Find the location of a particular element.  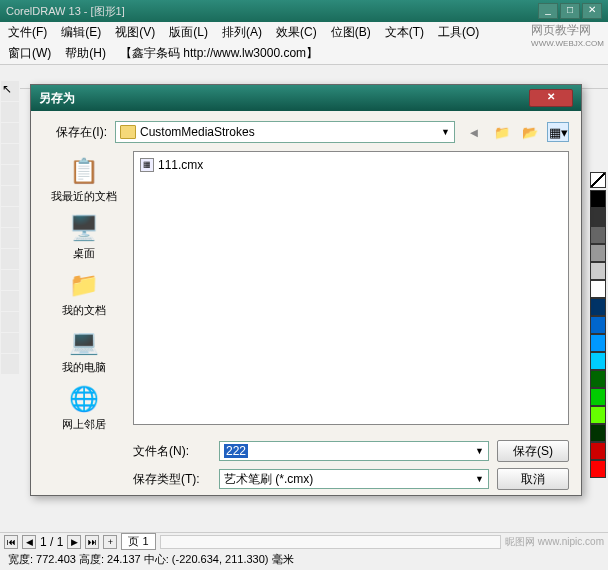

folder-icon is located at coordinates (128, 132).